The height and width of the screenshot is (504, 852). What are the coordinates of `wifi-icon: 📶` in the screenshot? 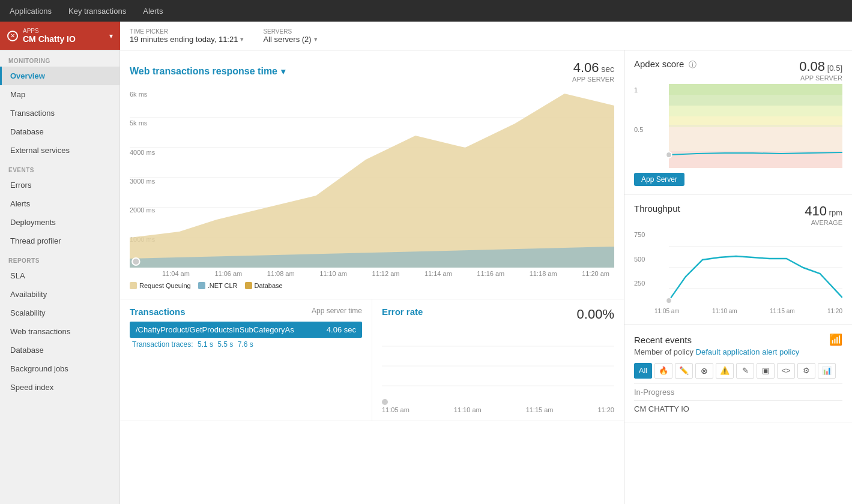 It's located at (836, 340).